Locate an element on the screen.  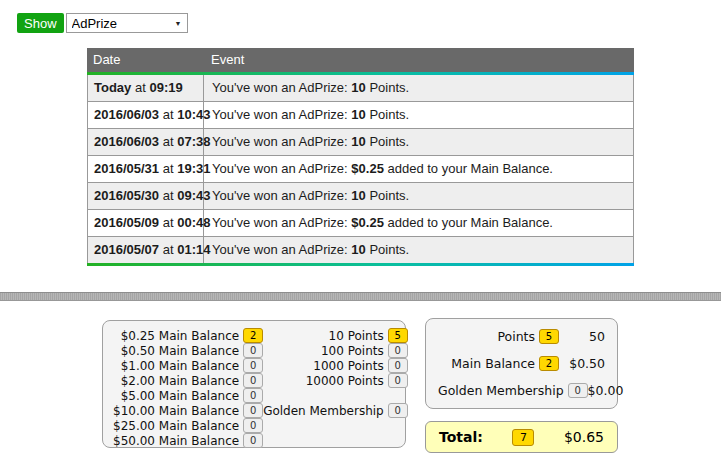
prize-label: 10000 Points is located at coordinates (345, 381).